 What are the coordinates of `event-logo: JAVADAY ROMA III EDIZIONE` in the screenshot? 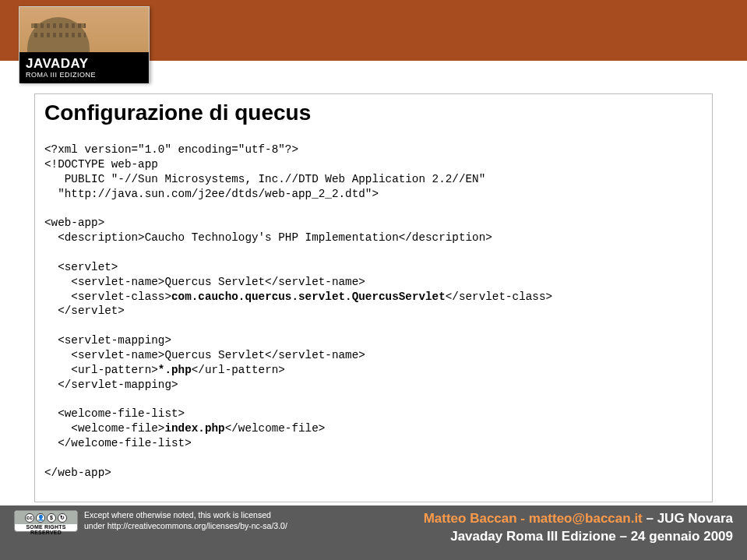 It's located at (84, 44).